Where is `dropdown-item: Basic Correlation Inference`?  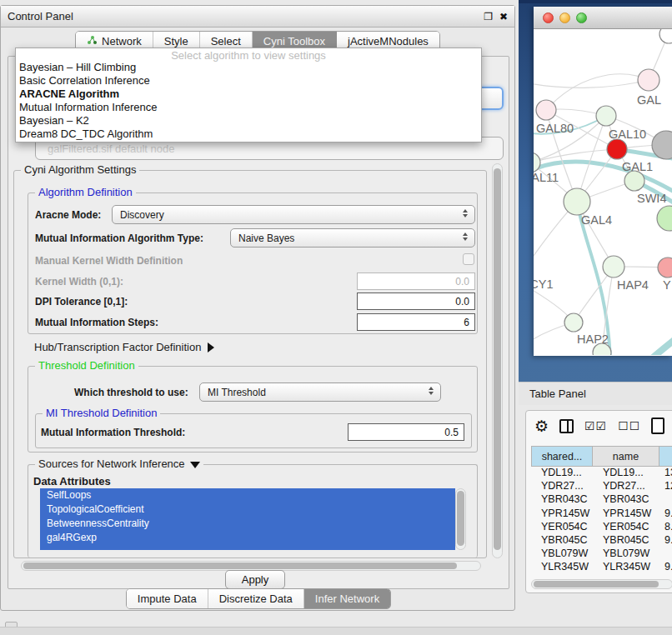 dropdown-item: Basic Correlation Inference is located at coordinates (248, 81).